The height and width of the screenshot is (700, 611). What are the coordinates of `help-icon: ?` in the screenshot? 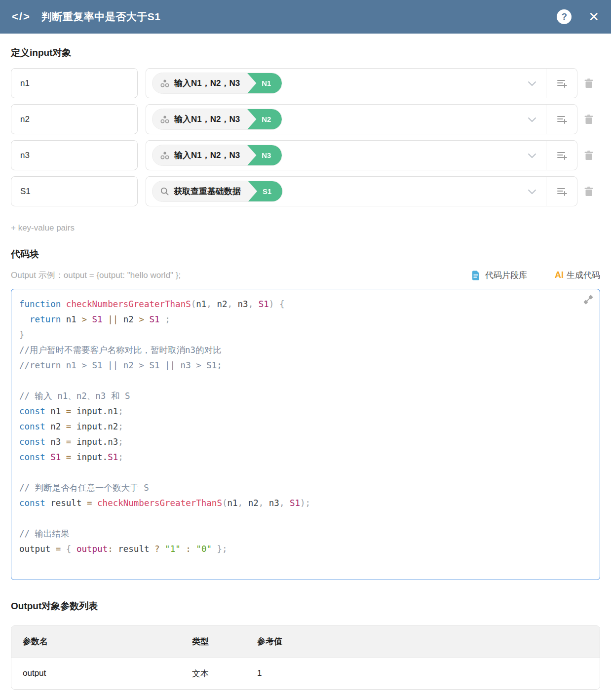 It's located at (564, 17).